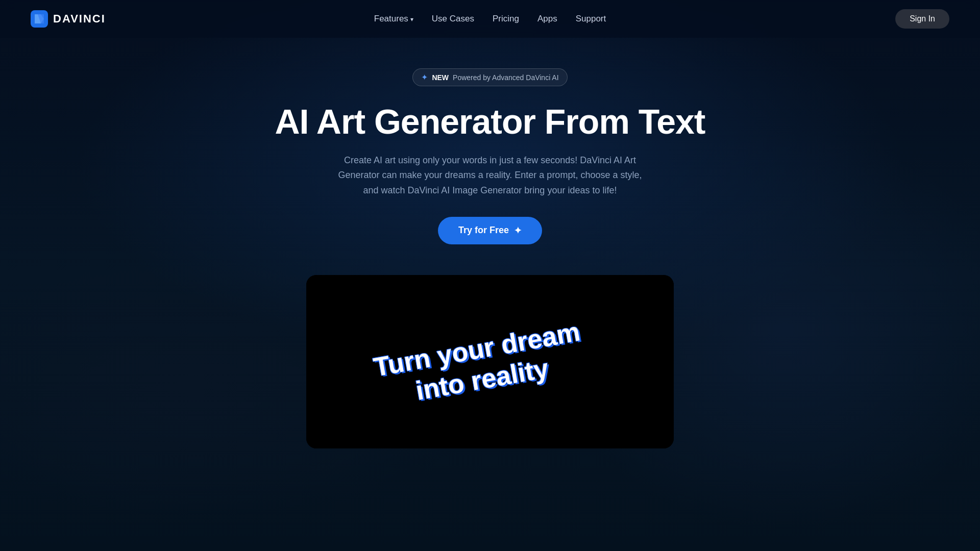  I want to click on hero-subtitle: Create AI art using only your words in j…, so click(490, 176).